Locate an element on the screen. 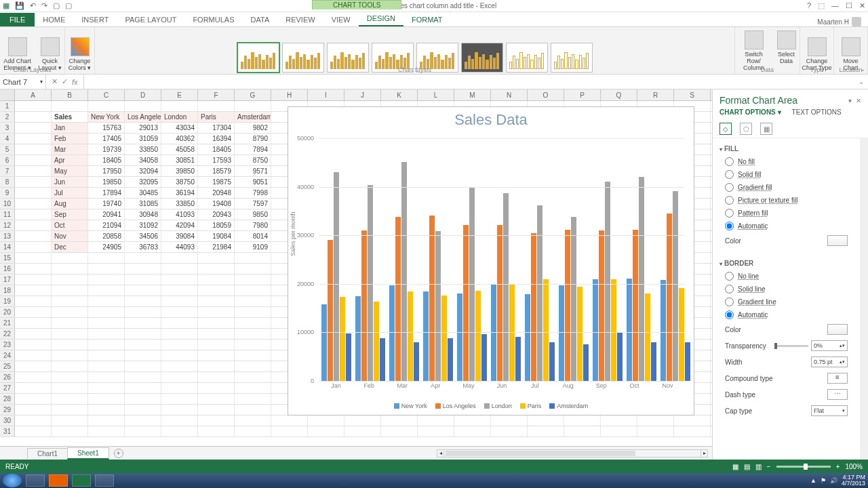  row-header: 5 is located at coordinates (7, 149).